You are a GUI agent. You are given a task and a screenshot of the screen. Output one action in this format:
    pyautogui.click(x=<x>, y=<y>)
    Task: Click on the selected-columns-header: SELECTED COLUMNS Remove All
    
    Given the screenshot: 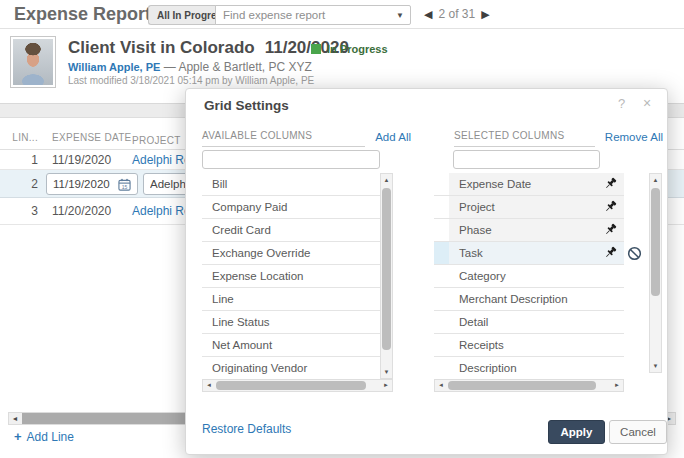 What is the action you would take?
    pyautogui.click(x=558, y=136)
    